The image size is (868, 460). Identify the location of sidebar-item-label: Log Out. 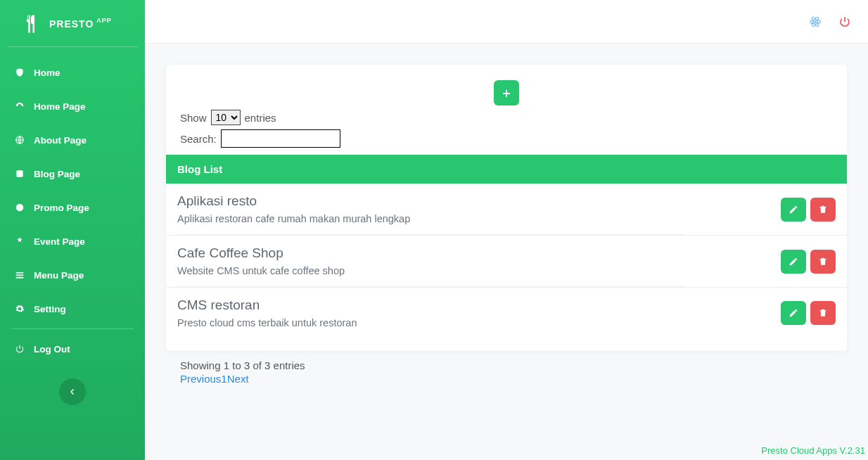
(52, 349).